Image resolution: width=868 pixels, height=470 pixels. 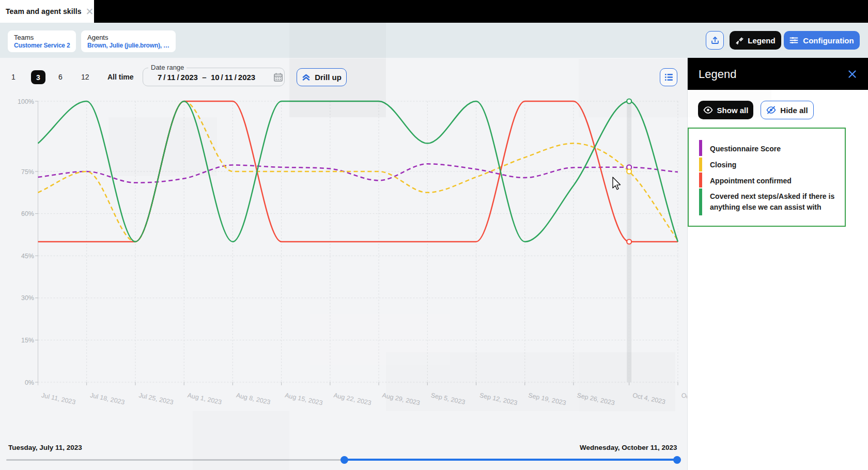 I want to click on svg-text: Aug 29, 2023, so click(x=401, y=399).